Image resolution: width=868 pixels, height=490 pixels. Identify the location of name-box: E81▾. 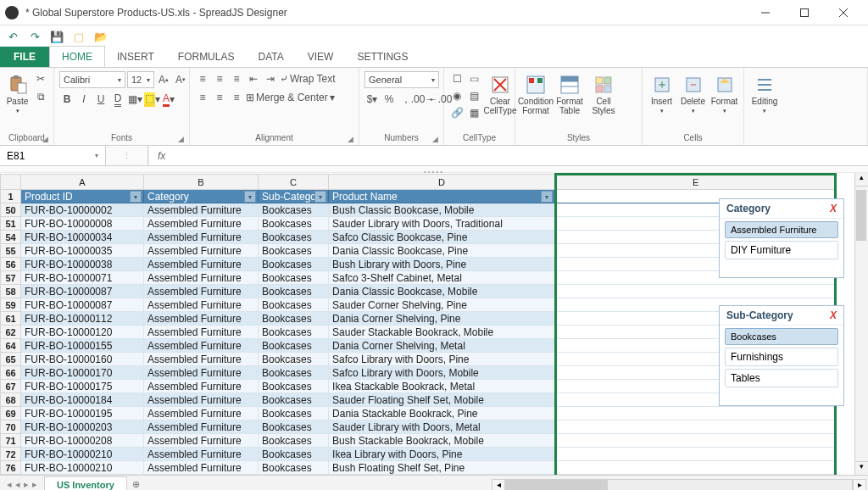
(53, 156).